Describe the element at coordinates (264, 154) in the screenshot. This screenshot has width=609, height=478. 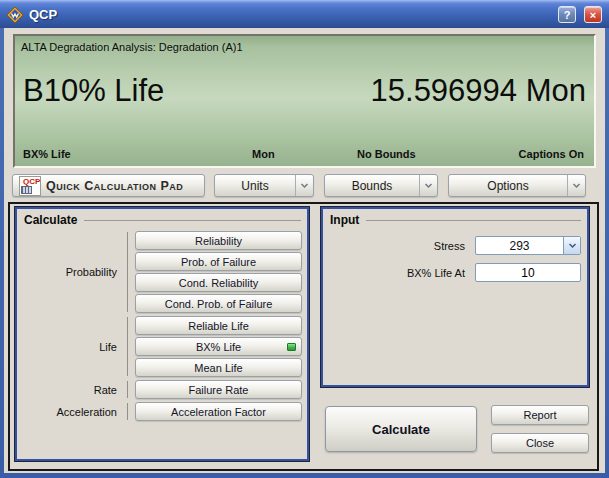
I see `status-units: Mon` at that location.